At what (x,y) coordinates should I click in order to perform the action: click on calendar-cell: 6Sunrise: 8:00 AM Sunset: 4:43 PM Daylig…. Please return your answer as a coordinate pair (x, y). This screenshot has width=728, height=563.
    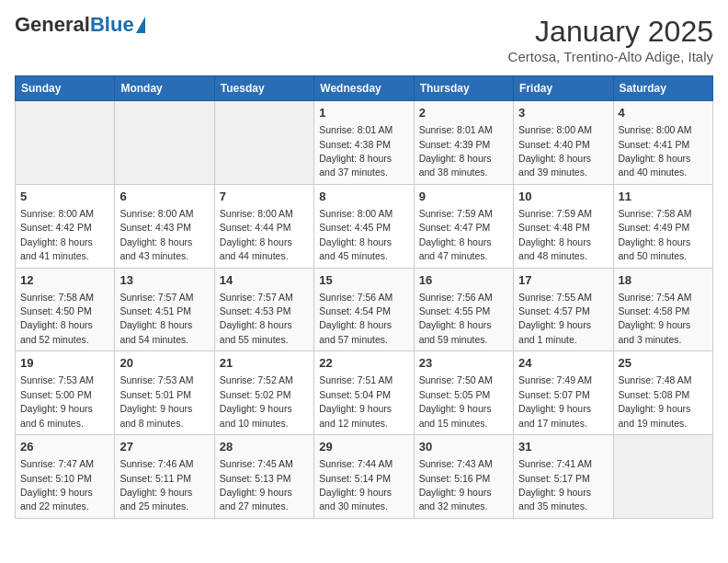
    Looking at the image, I should click on (165, 226).